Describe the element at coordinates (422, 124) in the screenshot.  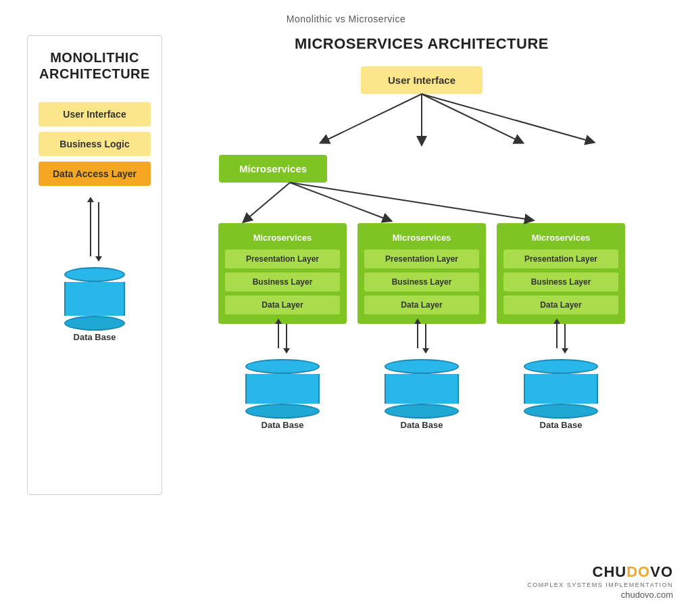
I see `connector-svg` at that location.